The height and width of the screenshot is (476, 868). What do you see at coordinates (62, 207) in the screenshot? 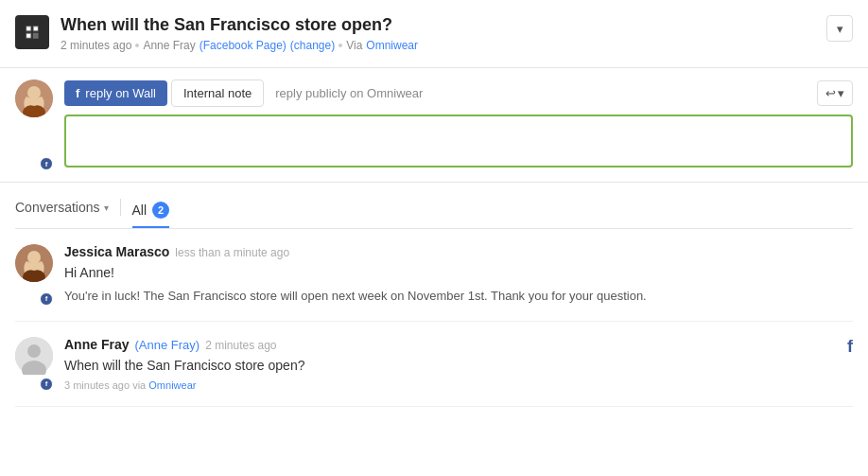
I see `conversations-dropdown: Conversations ▾` at bounding box center [62, 207].